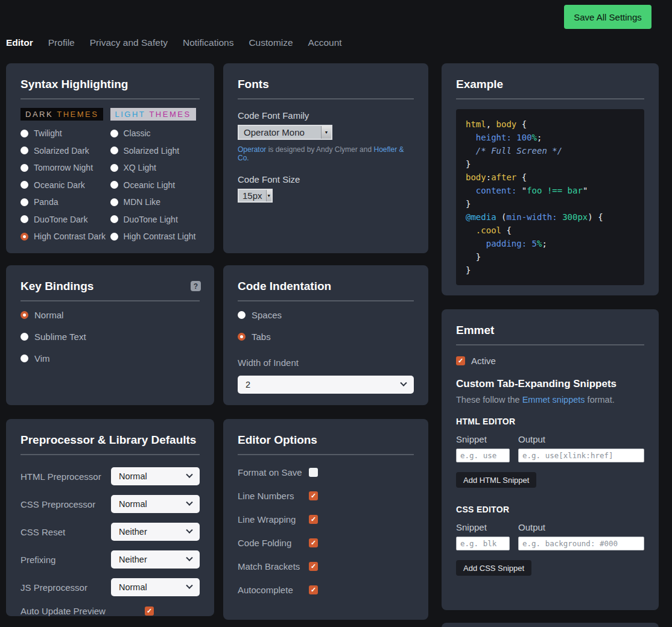  I want to click on key-binding-option: Sublime Text, so click(110, 336).